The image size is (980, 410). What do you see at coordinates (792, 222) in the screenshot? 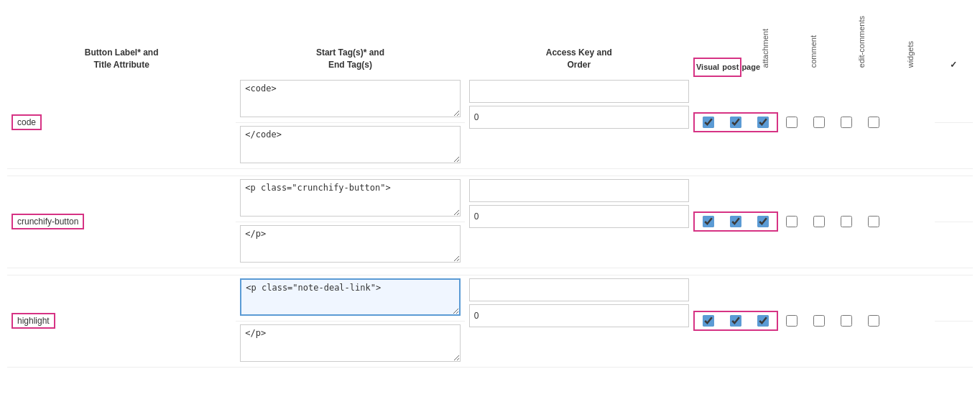
I see `attachment-checkbox-row2` at bounding box center [792, 222].